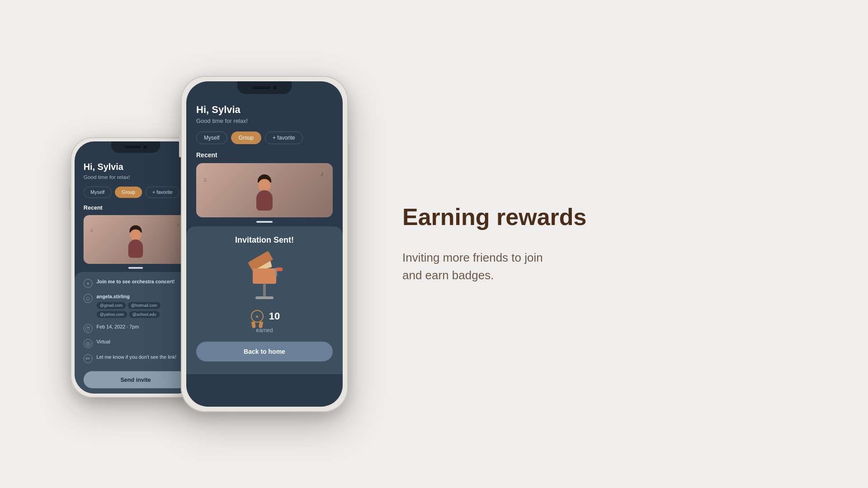  Describe the element at coordinates (254, 324) in the screenshot. I see `badge-ribbon-left` at that location.